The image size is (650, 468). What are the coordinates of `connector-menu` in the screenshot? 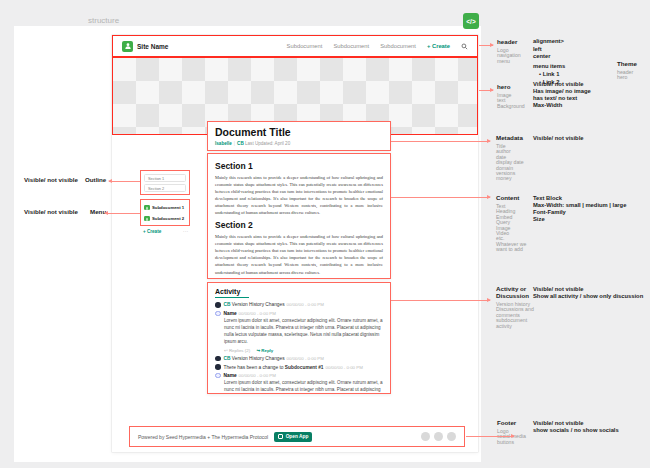 It's located at (122, 214).